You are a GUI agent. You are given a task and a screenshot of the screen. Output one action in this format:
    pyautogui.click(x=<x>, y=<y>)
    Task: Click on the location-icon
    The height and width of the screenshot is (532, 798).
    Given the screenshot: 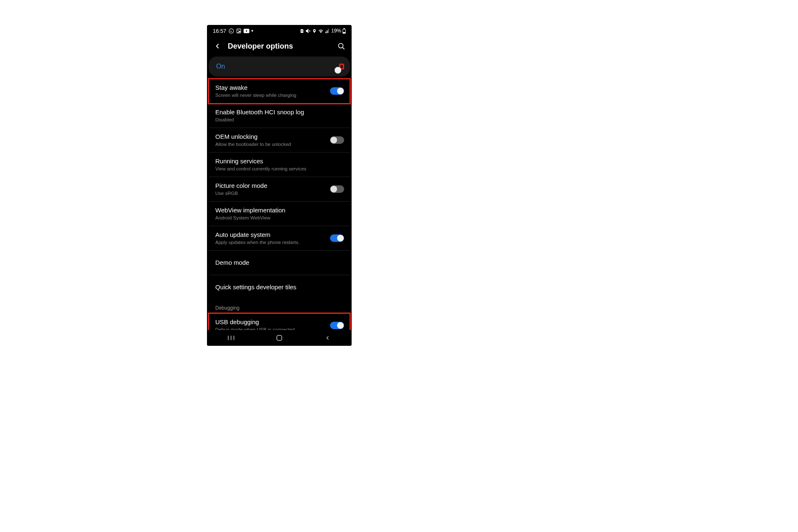 What is the action you would take?
    pyautogui.click(x=314, y=31)
    